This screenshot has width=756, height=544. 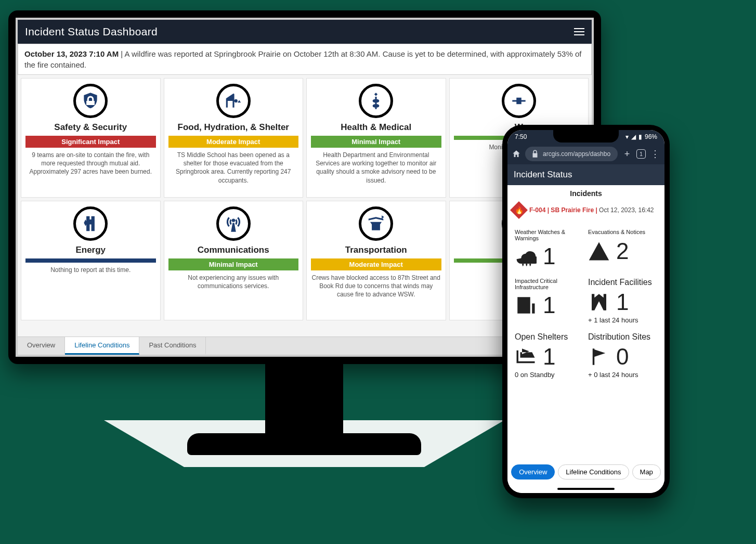 What do you see at coordinates (622, 357) in the screenshot?
I see `stat-num: 0` at bounding box center [622, 357].